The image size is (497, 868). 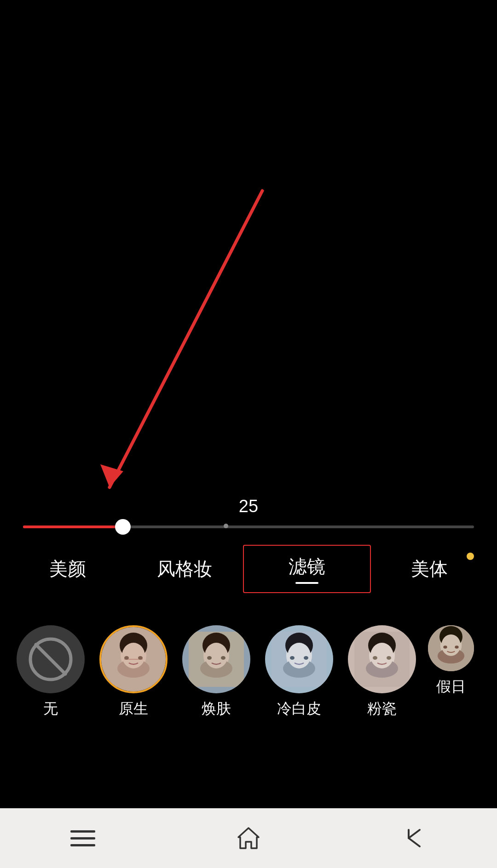 I want to click on tab-body-dot, so click(x=470, y=556).